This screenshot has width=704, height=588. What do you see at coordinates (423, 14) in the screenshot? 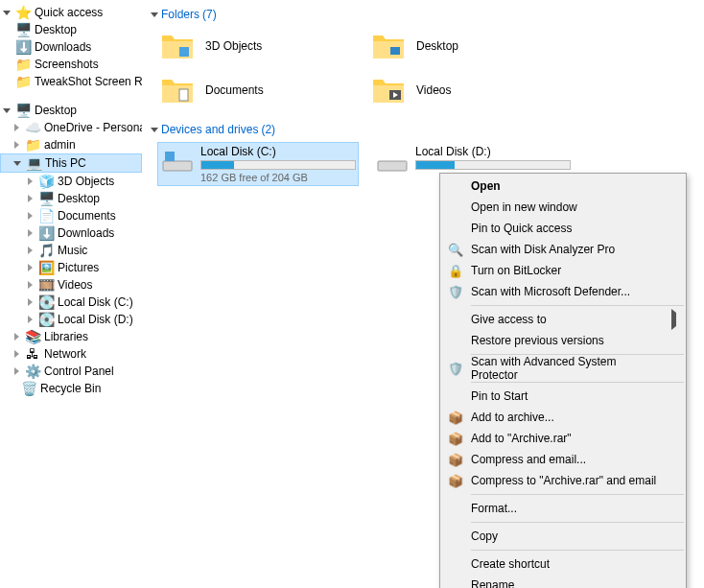
I see `folders-section-header: Folders (7)` at bounding box center [423, 14].